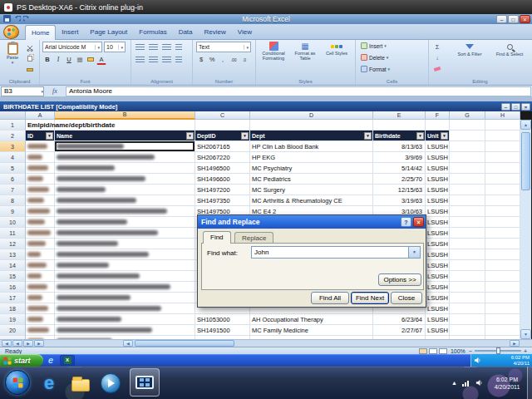 Image resolution: width=532 pixels, height=399 pixels. What do you see at coordinates (312, 190) in the screenshot?
I see `cell-dept: MC Surgery` at bounding box center [312, 190].